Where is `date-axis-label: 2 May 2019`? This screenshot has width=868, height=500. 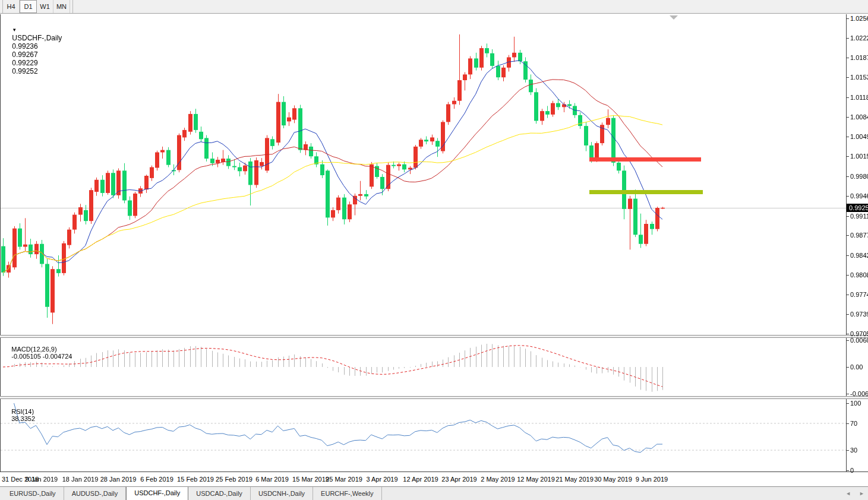
date-axis-label: 2 May 2019 is located at coordinates (498, 479).